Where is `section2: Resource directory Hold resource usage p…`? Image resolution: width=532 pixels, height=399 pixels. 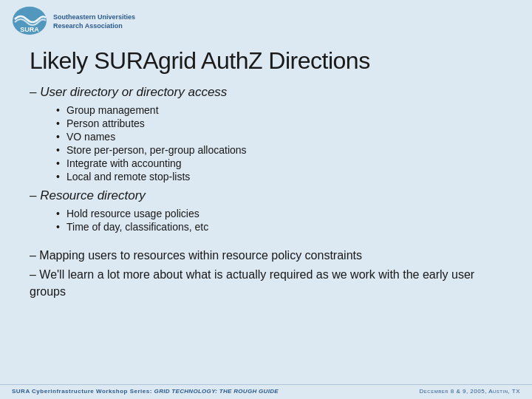
section2: Resource directory Hold resource usage p… is located at coordinates (266, 214).